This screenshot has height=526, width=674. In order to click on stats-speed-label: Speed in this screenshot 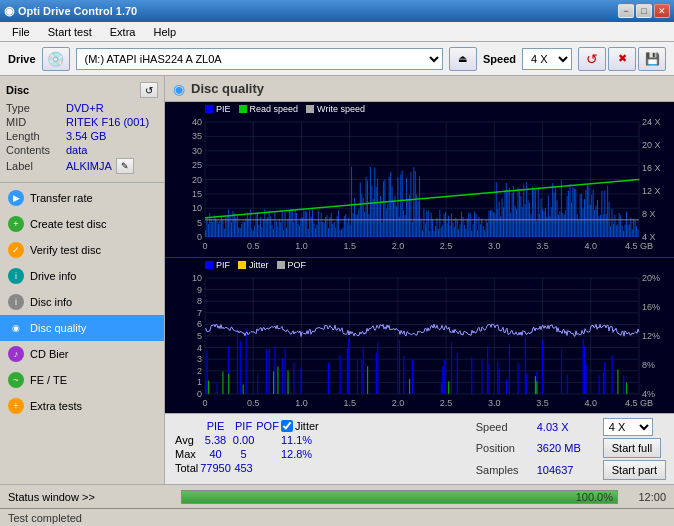, I will do `click(504, 427)`.